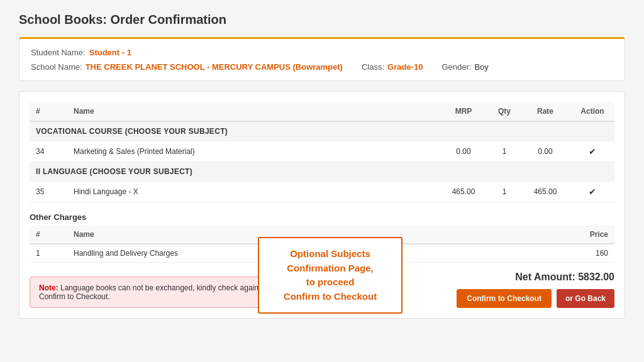 Image resolution: width=644 pixels, height=362 pixels. What do you see at coordinates (545, 192) in the screenshot?
I see `cell-rate: 465.00` at bounding box center [545, 192].